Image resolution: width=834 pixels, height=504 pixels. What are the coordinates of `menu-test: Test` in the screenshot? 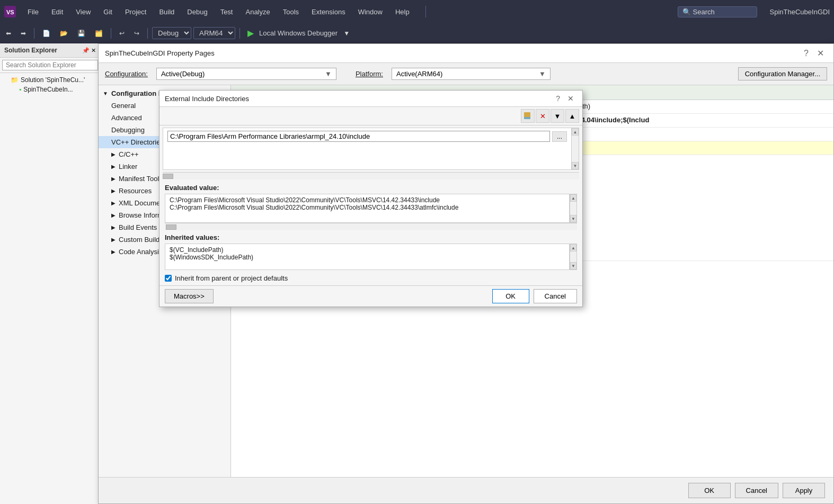 It's located at (227, 12).